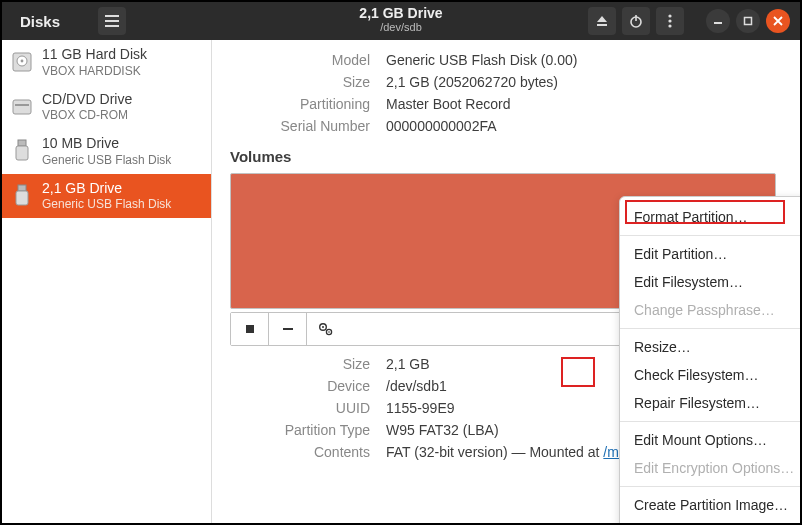  Describe the element at coordinates (94, 55) in the screenshot. I see `sidebar-item-title: 11 GB Hard Disk` at that location.